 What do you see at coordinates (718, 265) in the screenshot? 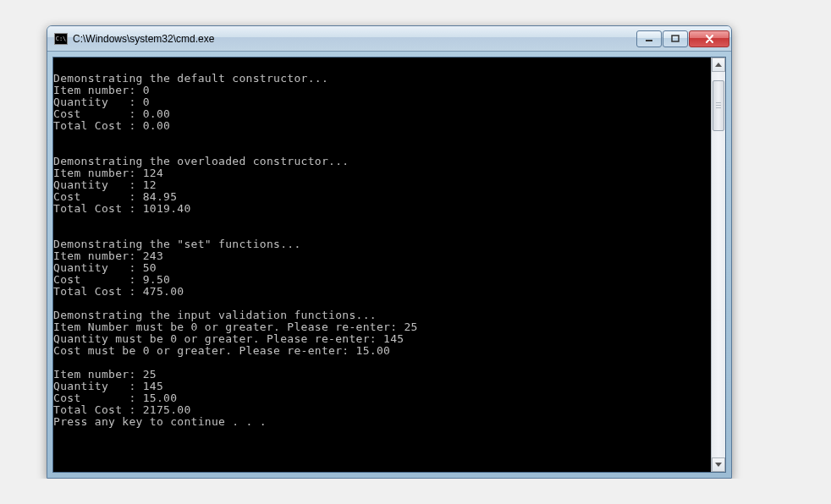
I see `vertical-scrollbar` at bounding box center [718, 265].